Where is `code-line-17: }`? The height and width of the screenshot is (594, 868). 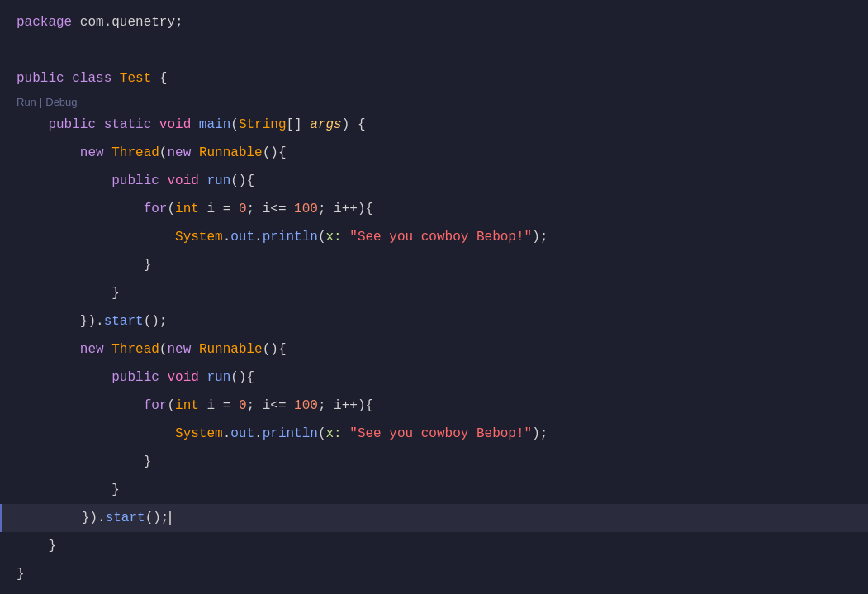 code-line-17: } is located at coordinates (434, 462).